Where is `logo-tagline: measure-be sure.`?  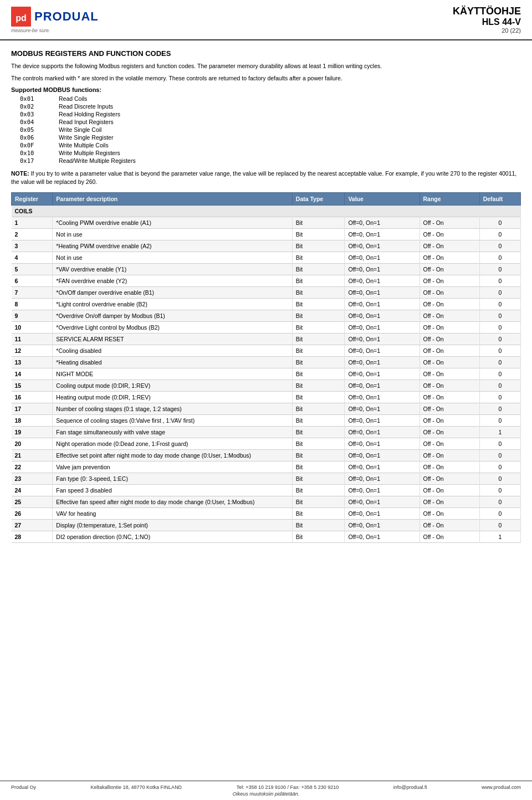
logo-tagline: measure-be sure. is located at coordinates (31, 30).